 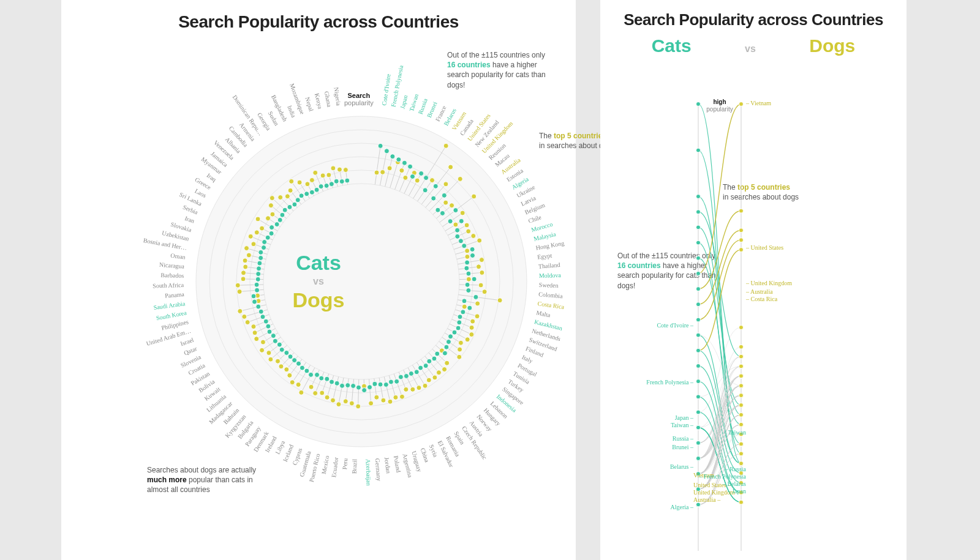 I want to click on country-label: Brazil, so click(x=355, y=466).